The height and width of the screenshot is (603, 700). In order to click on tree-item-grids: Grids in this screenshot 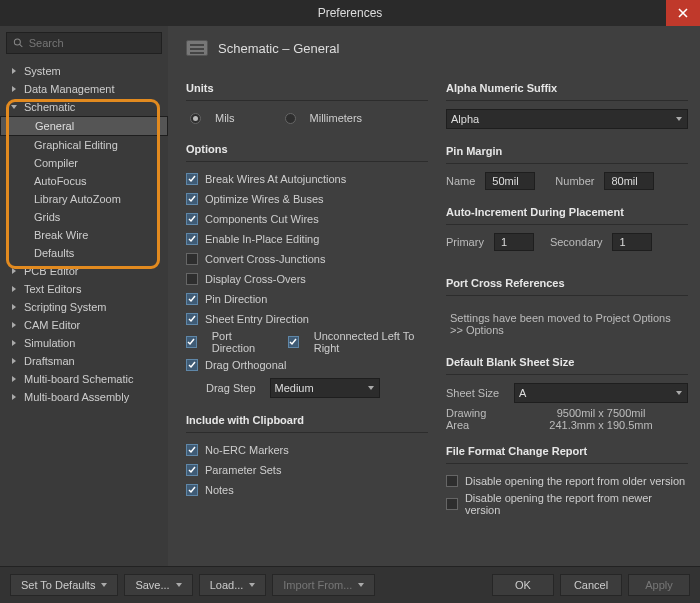, I will do `click(84, 217)`.